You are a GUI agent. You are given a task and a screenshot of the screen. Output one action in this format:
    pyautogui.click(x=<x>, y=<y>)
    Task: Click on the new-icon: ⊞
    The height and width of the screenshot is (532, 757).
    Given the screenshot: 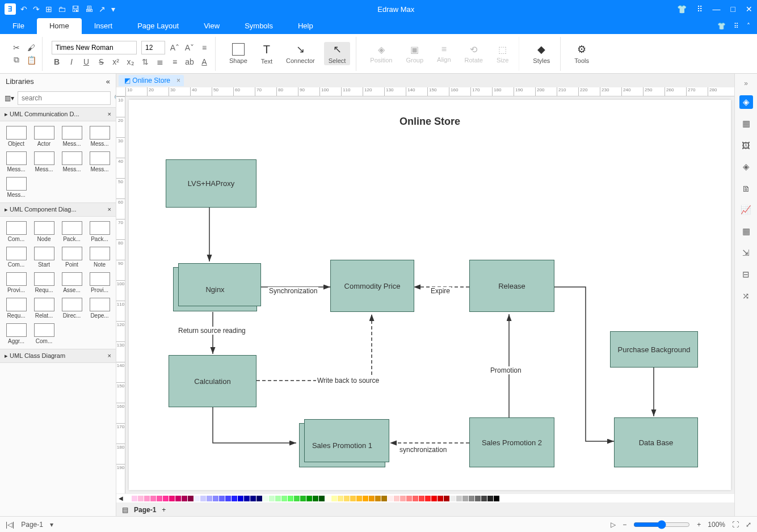 What is the action you would take?
    pyautogui.click(x=49, y=9)
    